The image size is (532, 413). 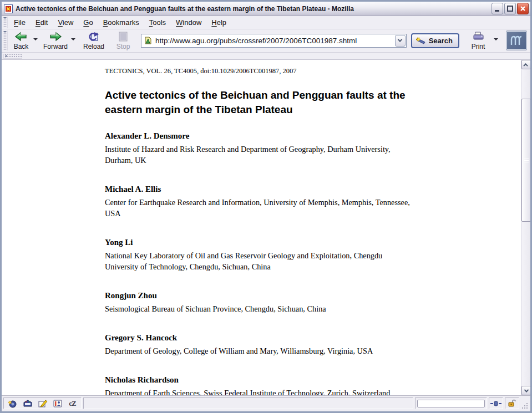 I want to click on menu-file: File, so click(x=20, y=22).